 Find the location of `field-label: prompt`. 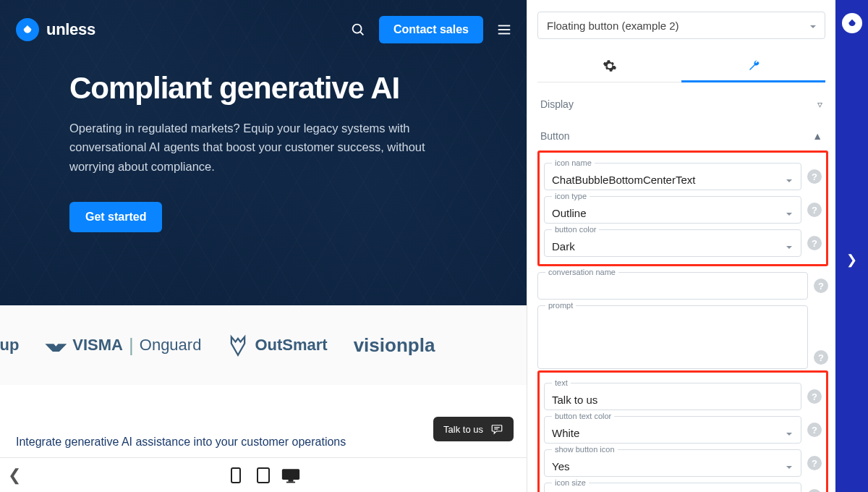

field-label: prompt is located at coordinates (561, 305).